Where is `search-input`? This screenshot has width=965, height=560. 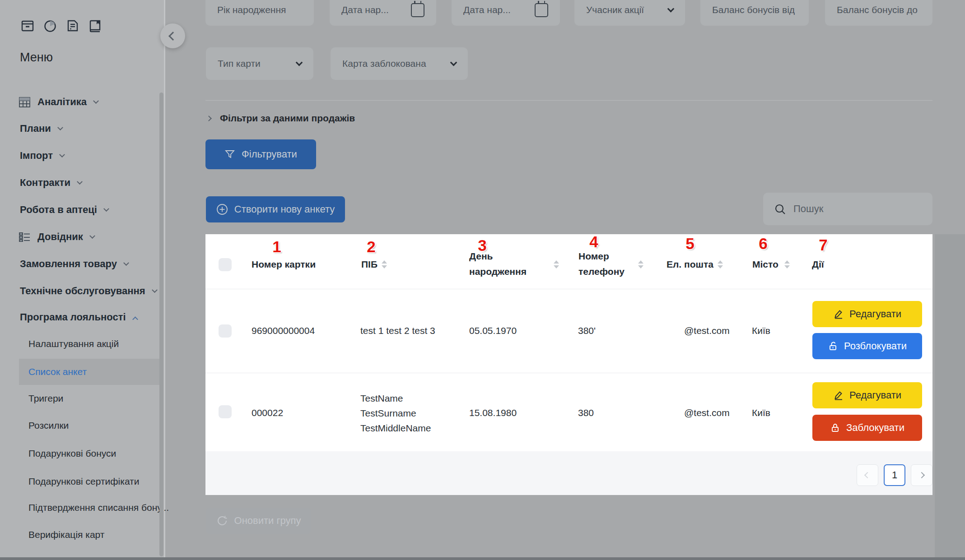
search-input is located at coordinates (852, 209).